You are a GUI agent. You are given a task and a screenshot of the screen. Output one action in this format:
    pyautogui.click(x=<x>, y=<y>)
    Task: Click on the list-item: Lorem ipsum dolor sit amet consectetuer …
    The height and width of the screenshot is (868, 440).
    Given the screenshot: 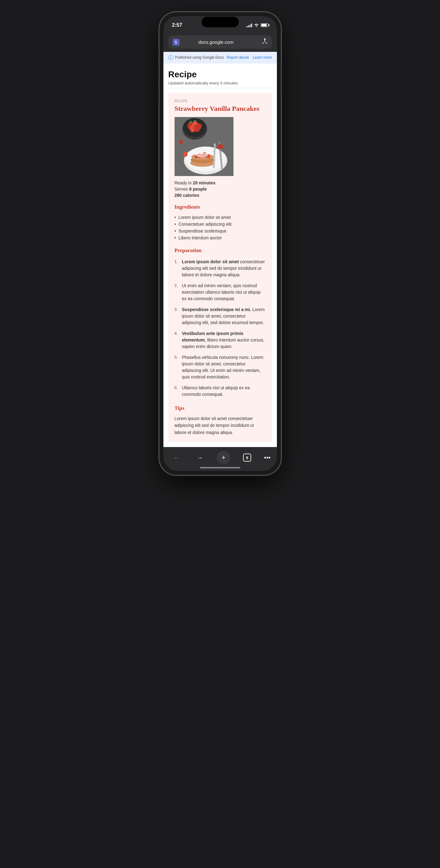 What is the action you would take?
    pyautogui.click(x=220, y=268)
    